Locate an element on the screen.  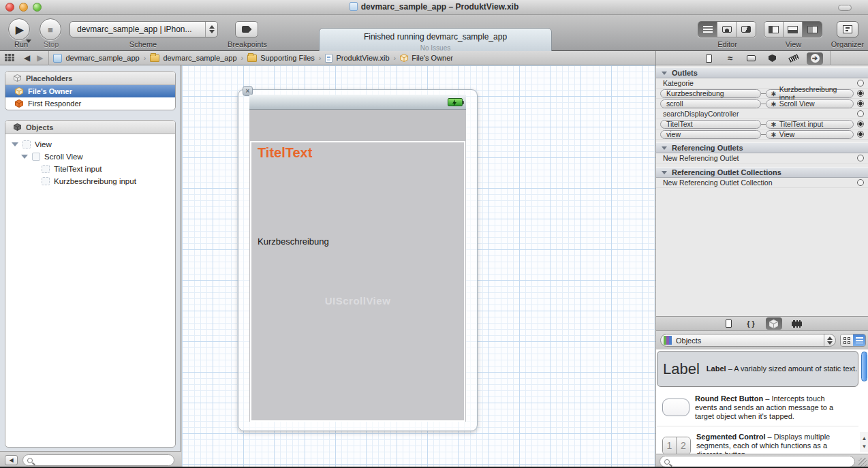
scrollbar-arrows: ▲ ▼ is located at coordinates (864, 442).